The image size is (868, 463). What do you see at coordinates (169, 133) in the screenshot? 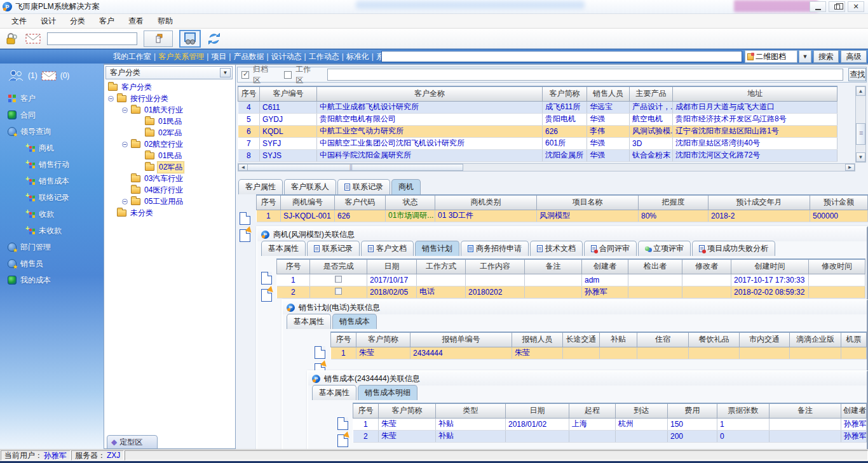
I see `tree-node: 02军品` at bounding box center [169, 133].